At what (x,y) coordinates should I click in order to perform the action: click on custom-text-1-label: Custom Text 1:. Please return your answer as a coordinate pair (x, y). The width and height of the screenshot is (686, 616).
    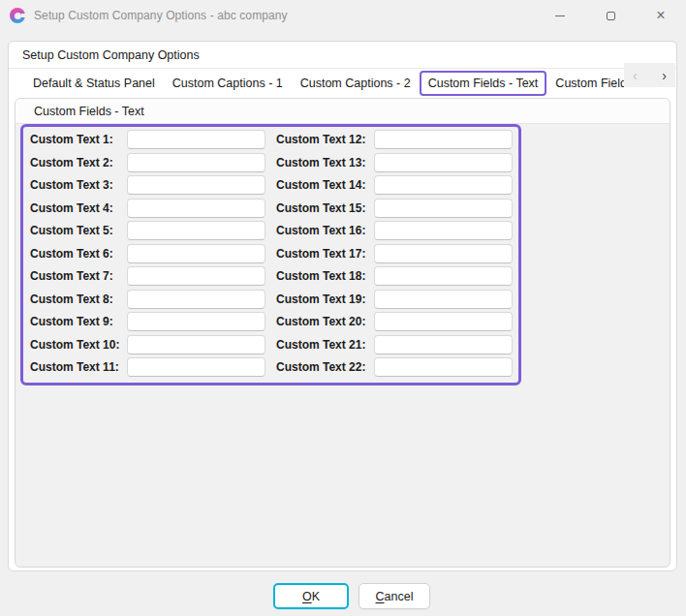
    Looking at the image, I should click on (78, 139).